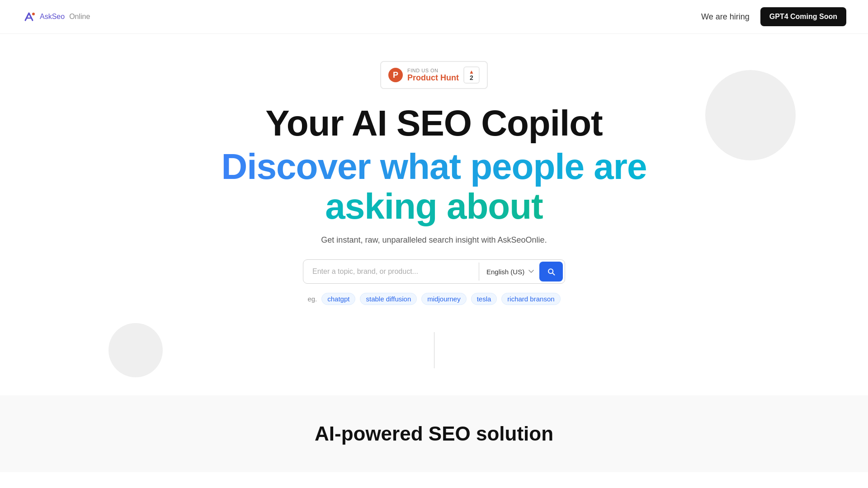  Describe the element at coordinates (774, 17) in the screenshot. I see `navbar-right: We are hiring GPT4 Coming Soon` at that location.